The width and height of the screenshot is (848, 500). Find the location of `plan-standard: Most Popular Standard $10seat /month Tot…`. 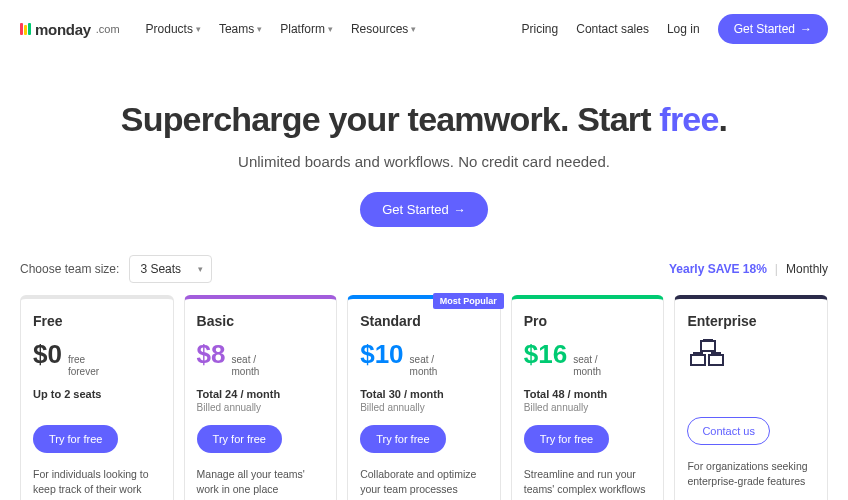

plan-standard: Most Popular Standard $10seat /month Tot… is located at coordinates (424, 398).